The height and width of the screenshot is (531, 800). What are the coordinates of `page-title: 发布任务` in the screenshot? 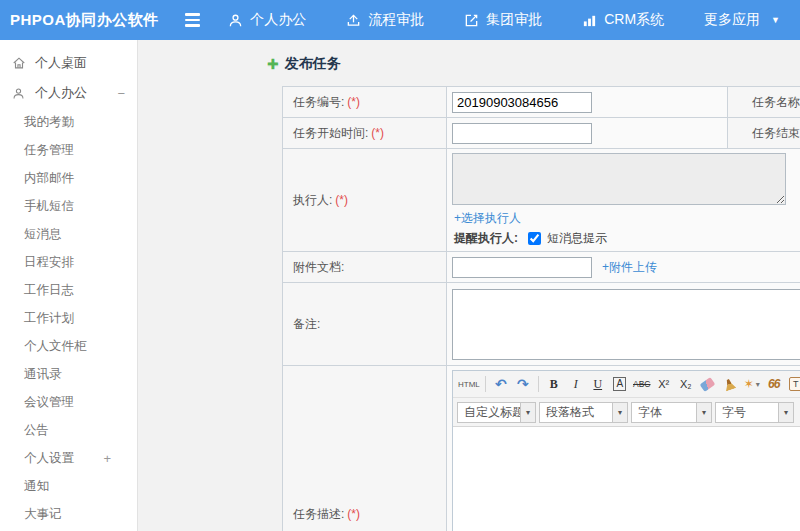 It's located at (313, 64).